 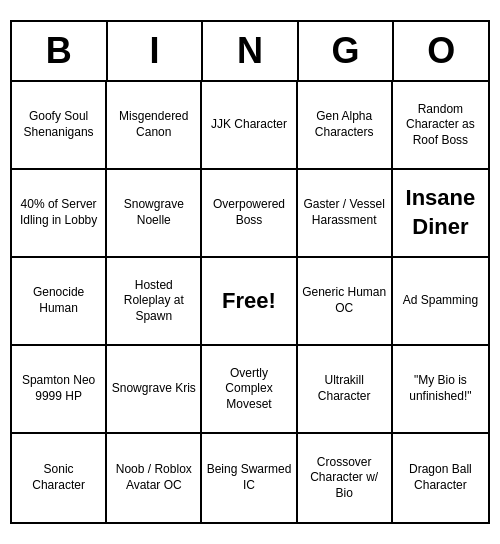 What do you see at coordinates (346, 214) in the screenshot?
I see `bingo-cell-8: Gaster / Vessel Harassment` at bounding box center [346, 214].